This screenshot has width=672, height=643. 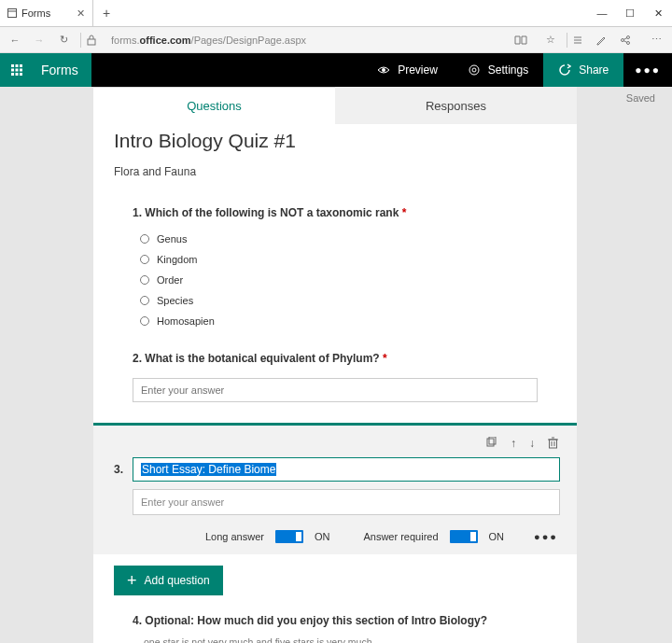 What do you see at coordinates (583, 40) in the screenshot?
I see `hub-icon` at bounding box center [583, 40].